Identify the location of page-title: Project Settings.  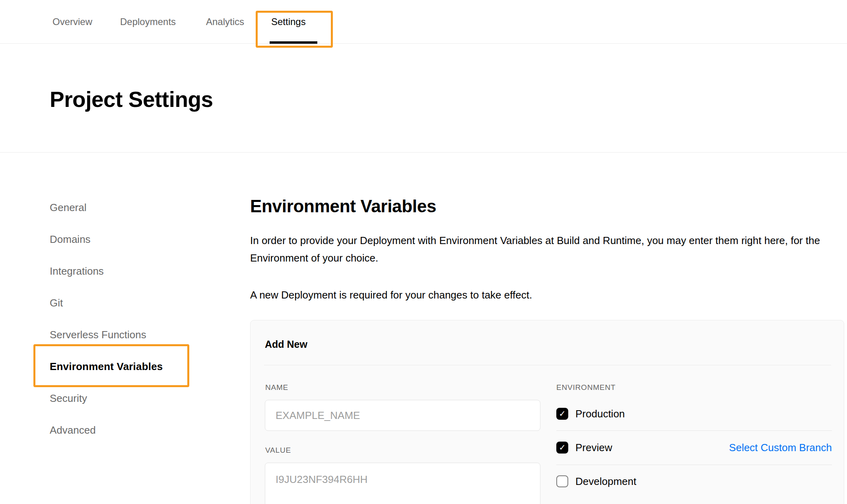
(131, 99).